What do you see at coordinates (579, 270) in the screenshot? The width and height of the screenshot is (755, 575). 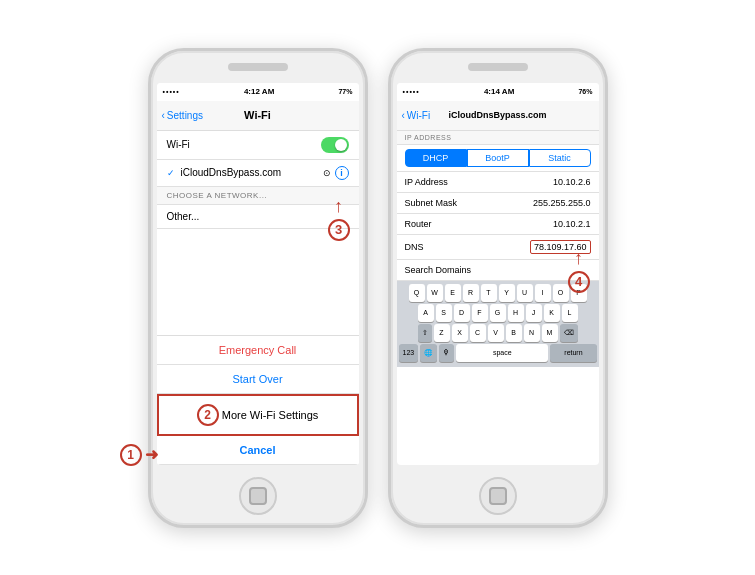 I see `step4-annotation: ↑ 4` at bounding box center [579, 270].